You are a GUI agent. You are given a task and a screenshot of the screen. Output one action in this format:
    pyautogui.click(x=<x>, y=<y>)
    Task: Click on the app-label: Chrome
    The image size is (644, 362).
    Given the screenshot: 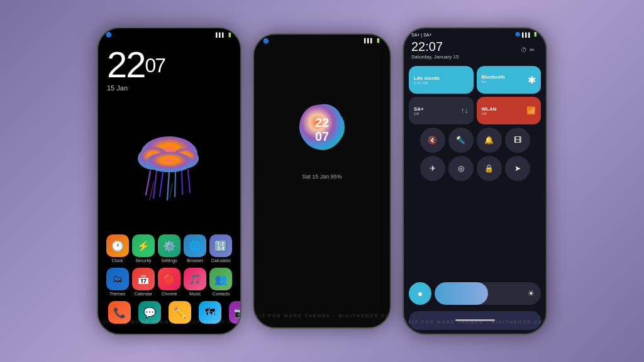 What is the action you would take?
    pyautogui.click(x=170, y=294)
    